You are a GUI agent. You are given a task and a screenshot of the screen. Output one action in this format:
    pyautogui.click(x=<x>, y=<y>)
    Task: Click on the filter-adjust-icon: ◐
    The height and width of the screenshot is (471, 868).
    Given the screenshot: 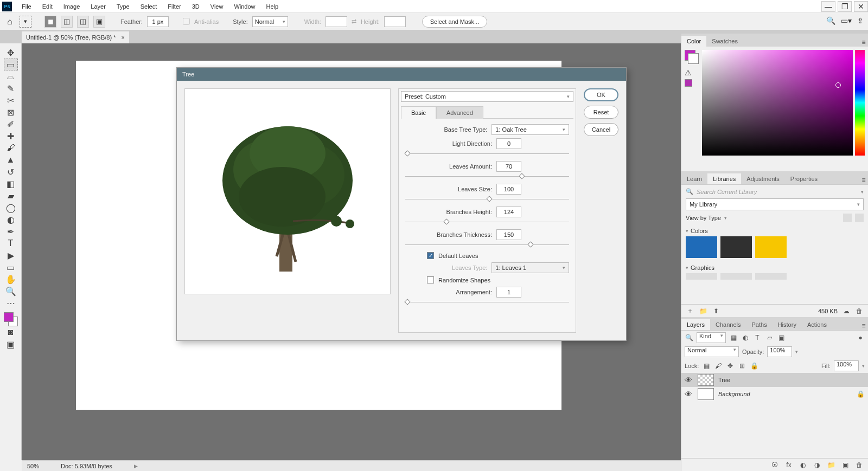 What is the action you would take?
    pyautogui.click(x=745, y=338)
    